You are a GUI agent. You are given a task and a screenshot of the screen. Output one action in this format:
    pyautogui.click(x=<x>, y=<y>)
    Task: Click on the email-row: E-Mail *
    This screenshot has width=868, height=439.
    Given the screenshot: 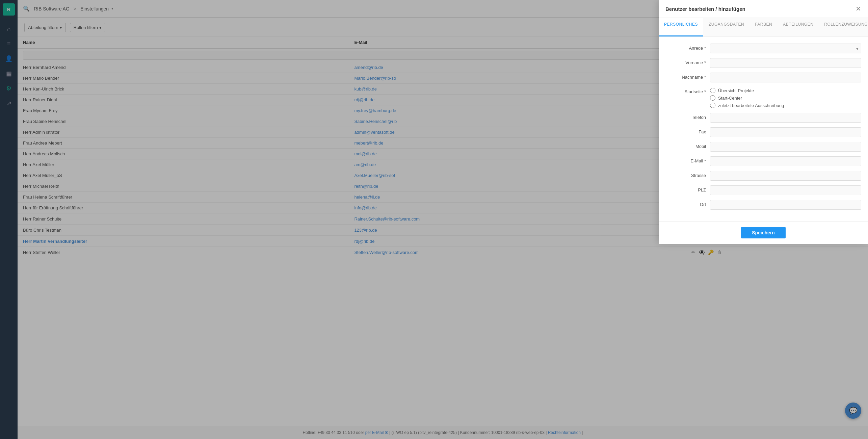 What is the action you would take?
    pyautogui.click(x=763, y=161)
    